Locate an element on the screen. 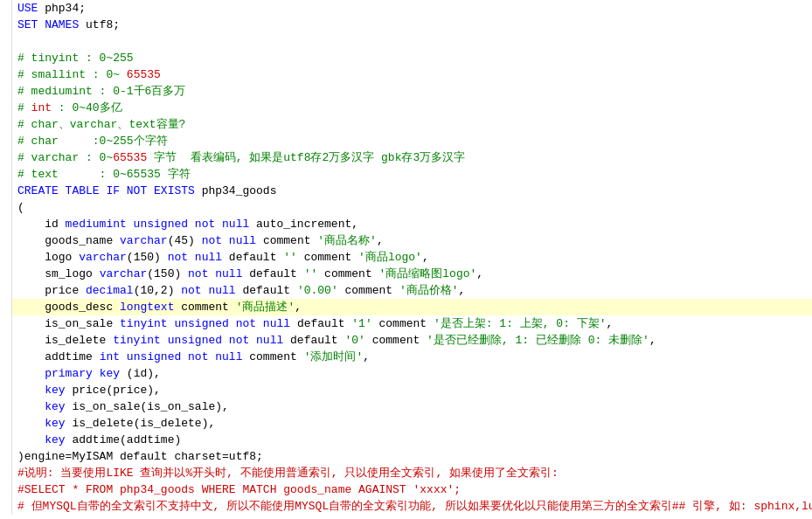 This screenshot has width=812, height=519. line-content-31: # 但MYSQL自带的全文索引不支持中文, 所以不能使用MYSQL自带的全文索引… is located at coordinates (413, 507).